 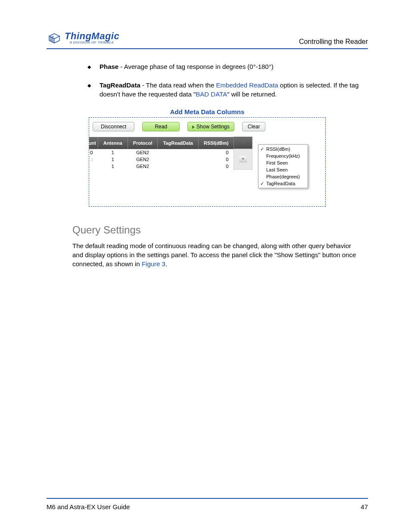 I want to click on col-protocol: Protocol, so click(x=143, y=143).